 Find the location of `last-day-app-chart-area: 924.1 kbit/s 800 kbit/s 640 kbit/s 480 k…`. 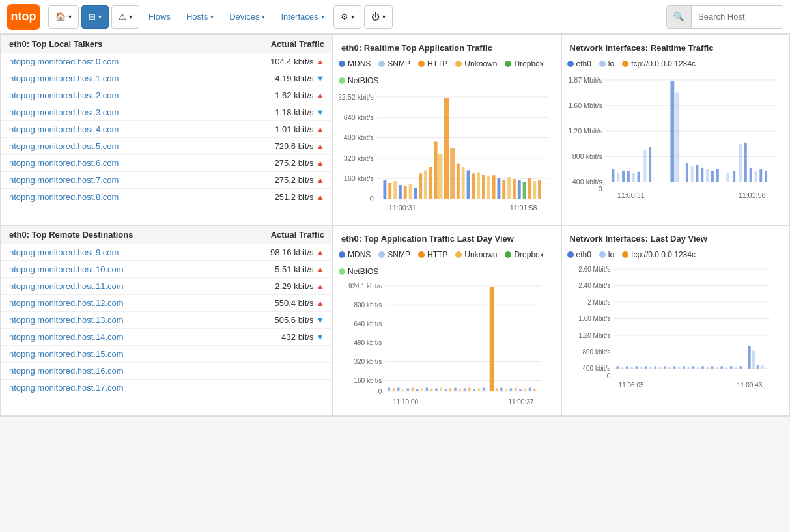

last-day-app-chart-area: 924.1 kbit/s 800 kbit/s 640 kbit/s 480 k… is located at coordinates (447, 345).